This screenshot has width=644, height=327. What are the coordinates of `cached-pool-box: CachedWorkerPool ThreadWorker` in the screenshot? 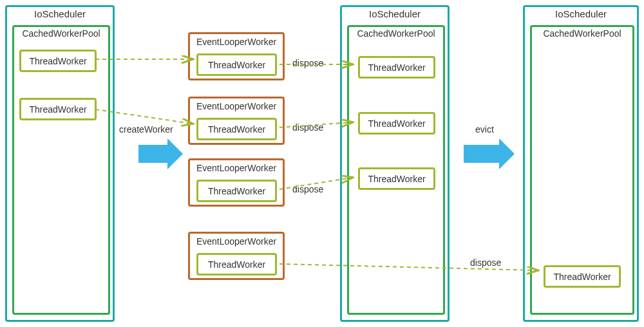 It's located at (582, 170).